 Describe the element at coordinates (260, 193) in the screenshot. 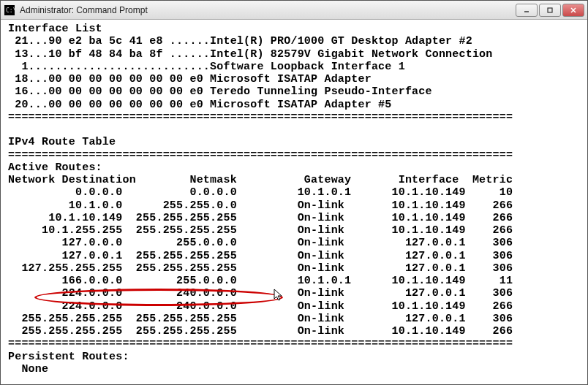

I see `route-row: 0.0.0.0 0.0.0.0 10.1.0.1 10.1.10.149 10` at that location.